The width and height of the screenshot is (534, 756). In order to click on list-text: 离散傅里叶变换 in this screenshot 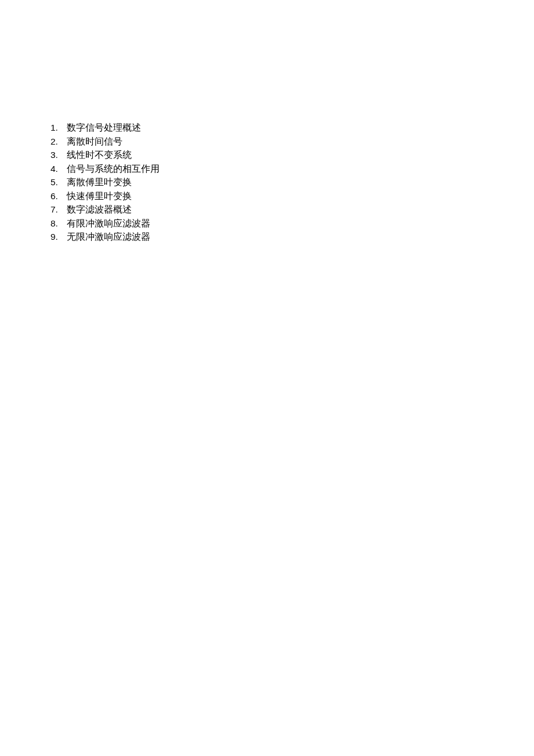, I will do `click(301, 182)`.